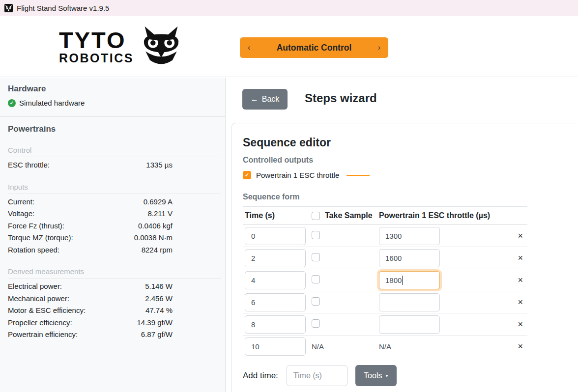  I want to click on hardware-section: Hardware ✓ Simulated hardware, so click(113, 97).